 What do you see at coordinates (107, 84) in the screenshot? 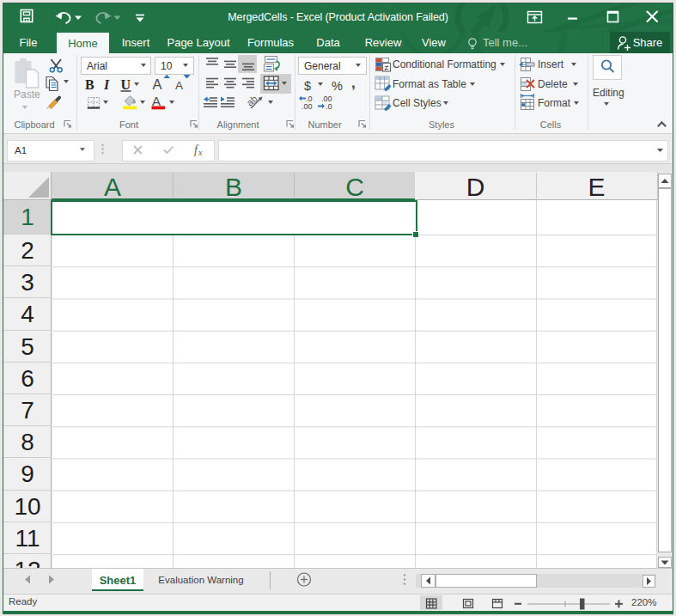
I see `svg-text: I` at bounding box center [107, 84].